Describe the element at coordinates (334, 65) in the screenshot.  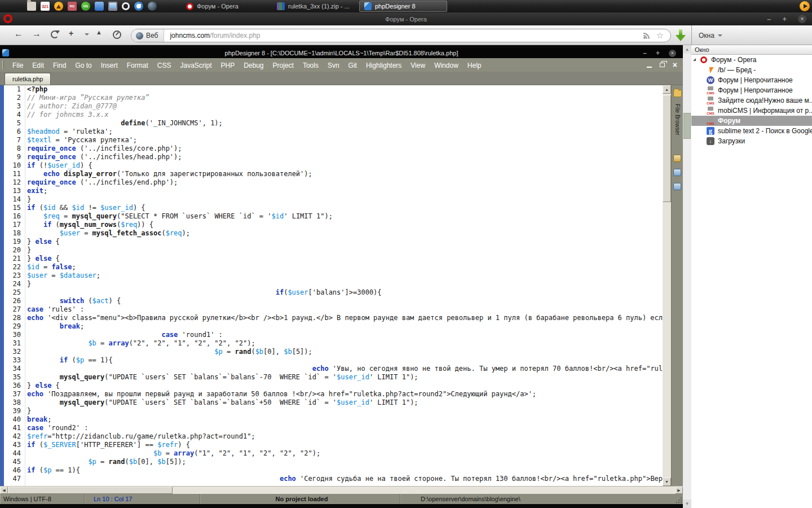
I see `menu-svn: Svn` at that location.